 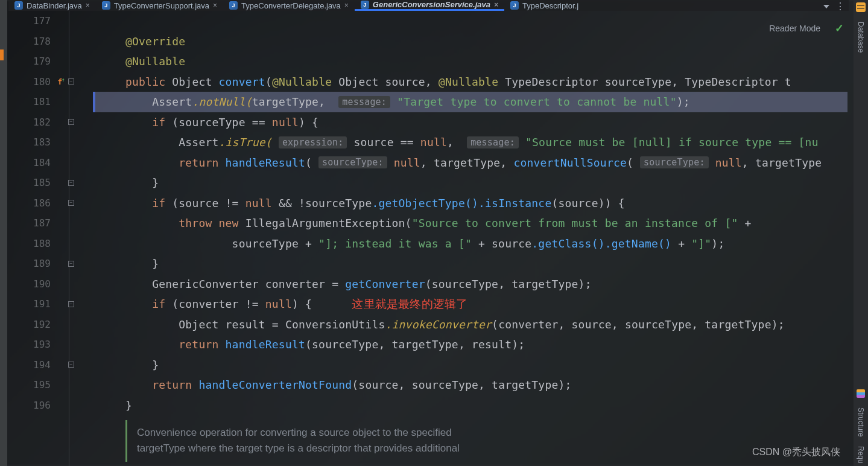 What do you see at coordinates (2, 55) in the screenshot?
I see `bookmark-indicator` at bounding box center [2, 55].